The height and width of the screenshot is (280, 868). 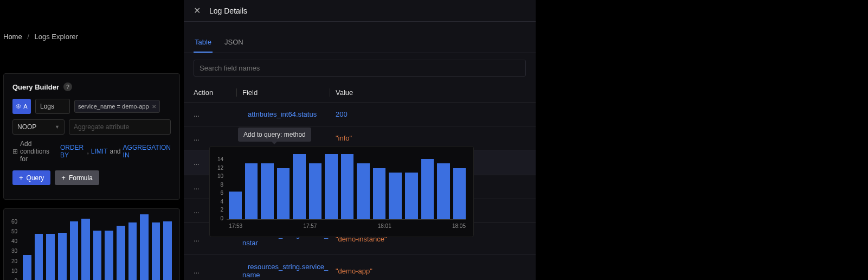 What do you see at coordinates (115, 151) in the screenshot?
I see `cond-and: and` at bounding box center [115, 151].